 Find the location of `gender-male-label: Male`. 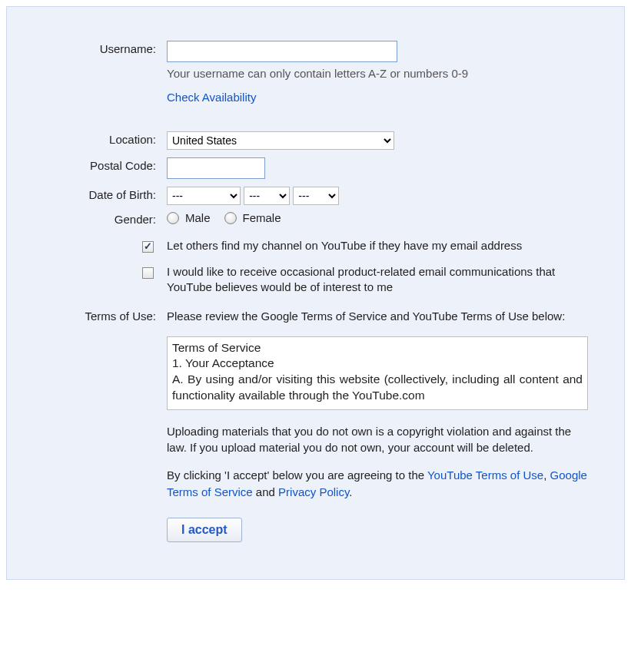

gender-male-label: Male is located at coordinates (198, 218).